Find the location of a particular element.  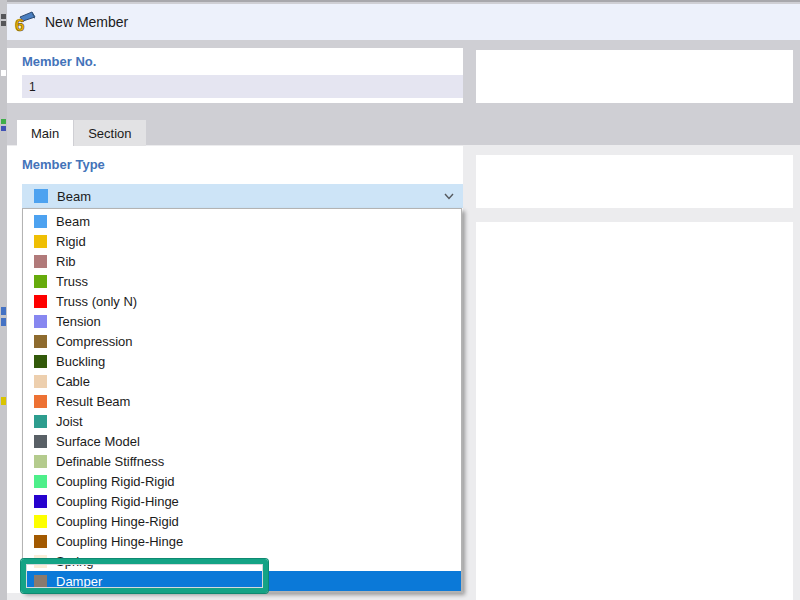

member-type-option: Definable Stiffness is located at coordinates (242, 461).